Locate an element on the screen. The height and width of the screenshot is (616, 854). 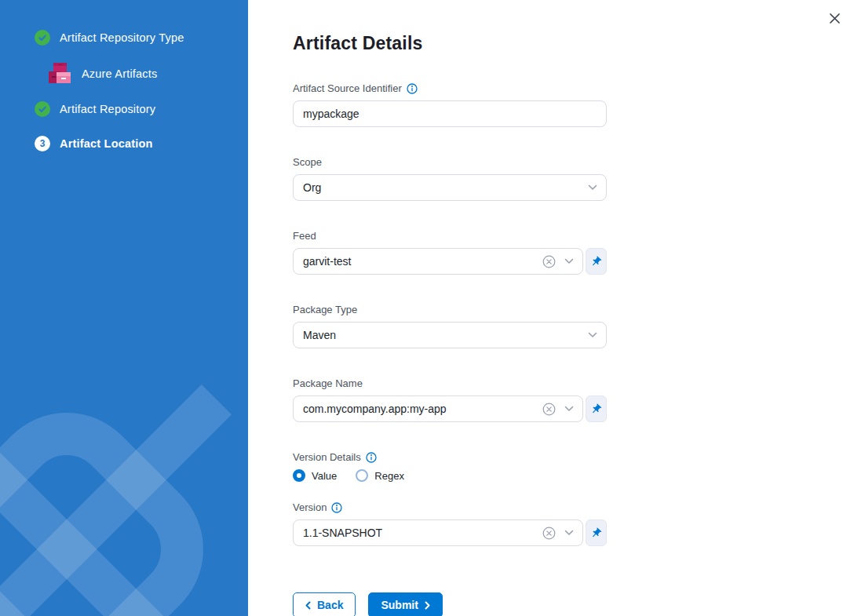
field-label: Version Details is located at coordinates (327, 457).